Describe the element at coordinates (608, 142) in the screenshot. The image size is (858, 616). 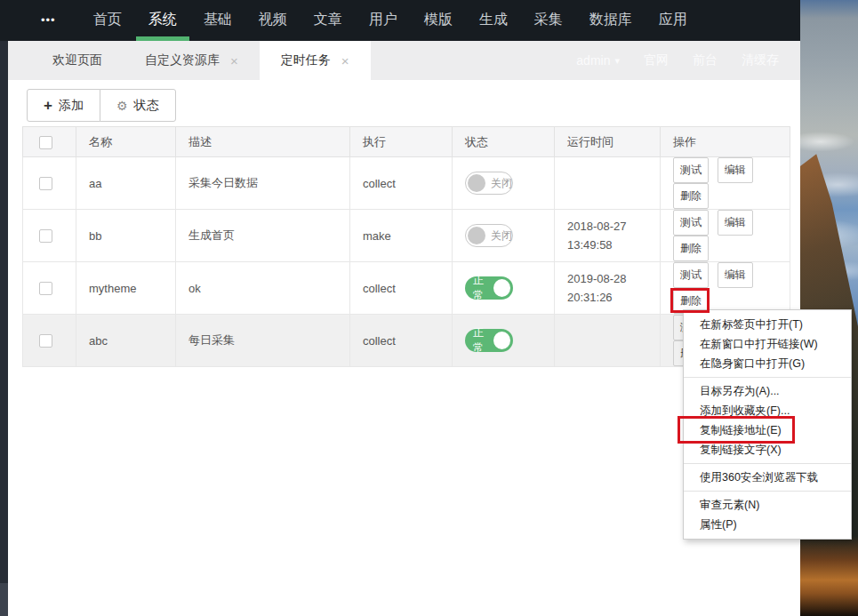
I see `header-runtime: 运行时间` at that location.